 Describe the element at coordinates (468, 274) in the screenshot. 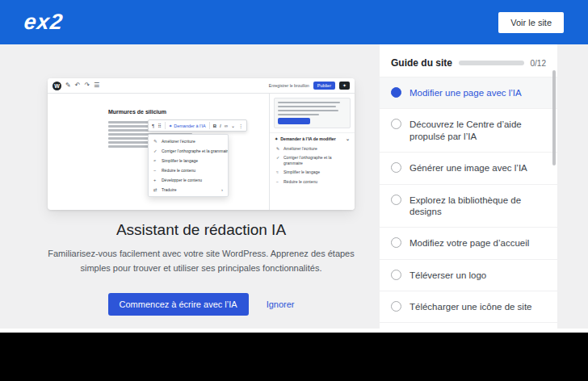

I see `guide-item-televerser-logo: Téléverser un logo` at that location.